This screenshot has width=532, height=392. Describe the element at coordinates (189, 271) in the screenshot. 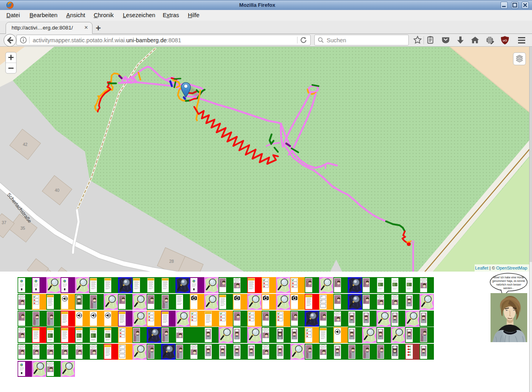

I see `svg-text: 26` at that location.